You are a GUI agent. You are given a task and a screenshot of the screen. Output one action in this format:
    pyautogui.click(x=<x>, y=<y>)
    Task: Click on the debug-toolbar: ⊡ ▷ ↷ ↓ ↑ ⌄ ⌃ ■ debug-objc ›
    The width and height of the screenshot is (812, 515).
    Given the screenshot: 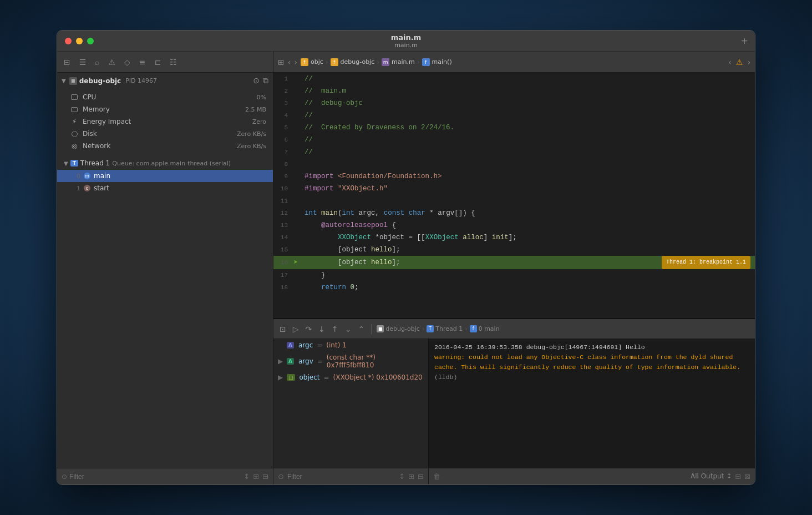 What is the action you would take?
    pyautogui.click(x=514, y=329)
    